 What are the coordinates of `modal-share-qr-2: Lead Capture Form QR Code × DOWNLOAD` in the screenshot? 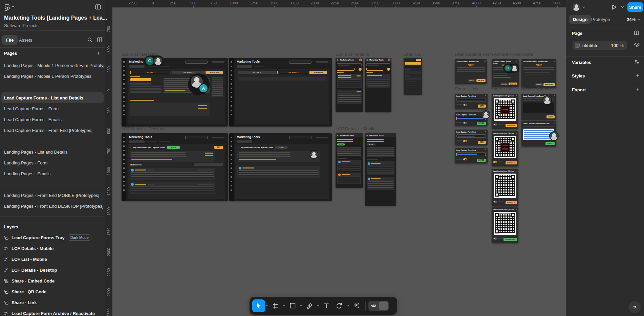 It's located at (505, 149).